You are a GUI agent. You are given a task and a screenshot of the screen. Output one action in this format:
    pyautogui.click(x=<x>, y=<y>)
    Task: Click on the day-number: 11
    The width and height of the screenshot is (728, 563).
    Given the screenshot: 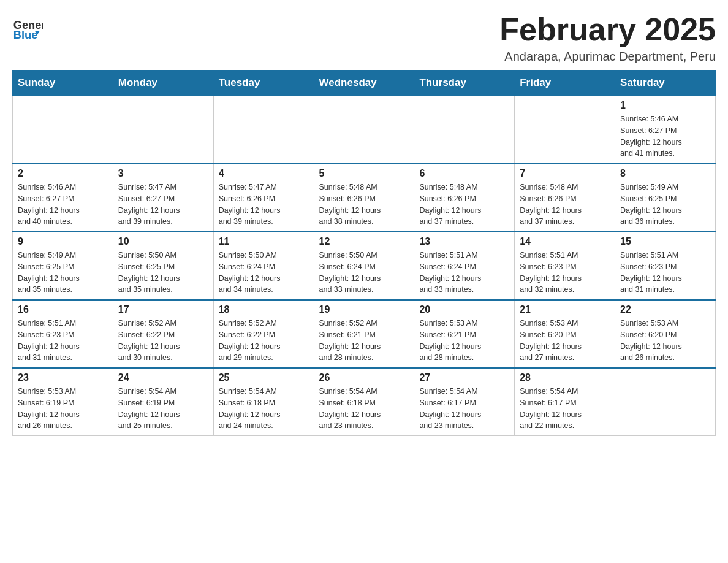 What is the action you would take?
    pyautogui.click(x=264, y=242)
    